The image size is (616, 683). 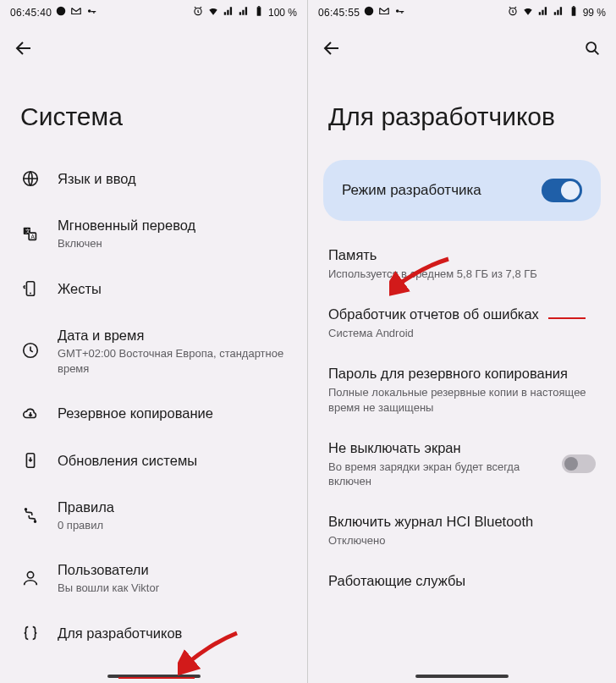 What do you see at coordinates (173, 225) in the screenshot?
I see `item-title: Мгновенный перевод` at bounding box center [173, 225].